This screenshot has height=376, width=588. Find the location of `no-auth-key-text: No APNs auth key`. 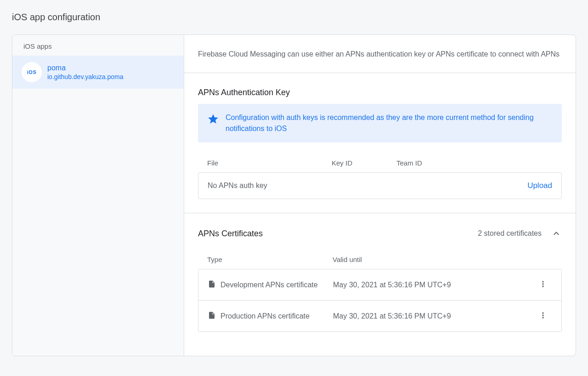

no-auth-key-text: No APNs auth key is located at coordinates (368, 186).